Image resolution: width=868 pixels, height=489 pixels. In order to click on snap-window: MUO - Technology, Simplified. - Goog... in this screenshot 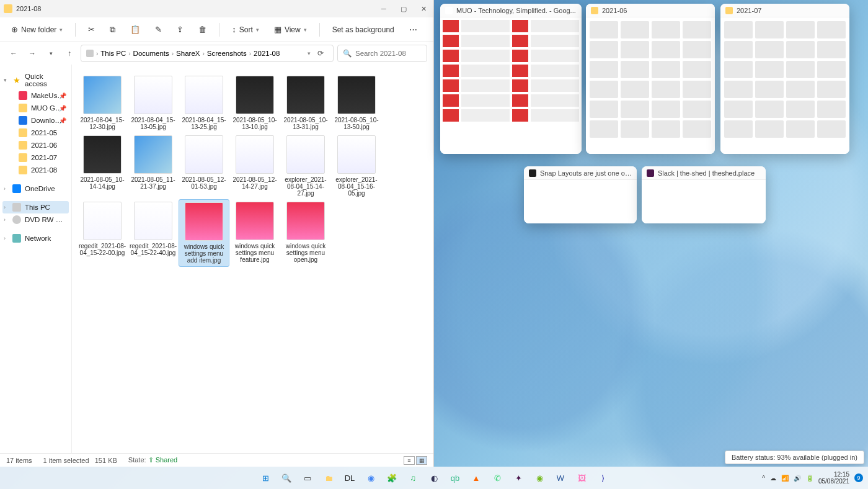, I will do `click(511, 79)`.